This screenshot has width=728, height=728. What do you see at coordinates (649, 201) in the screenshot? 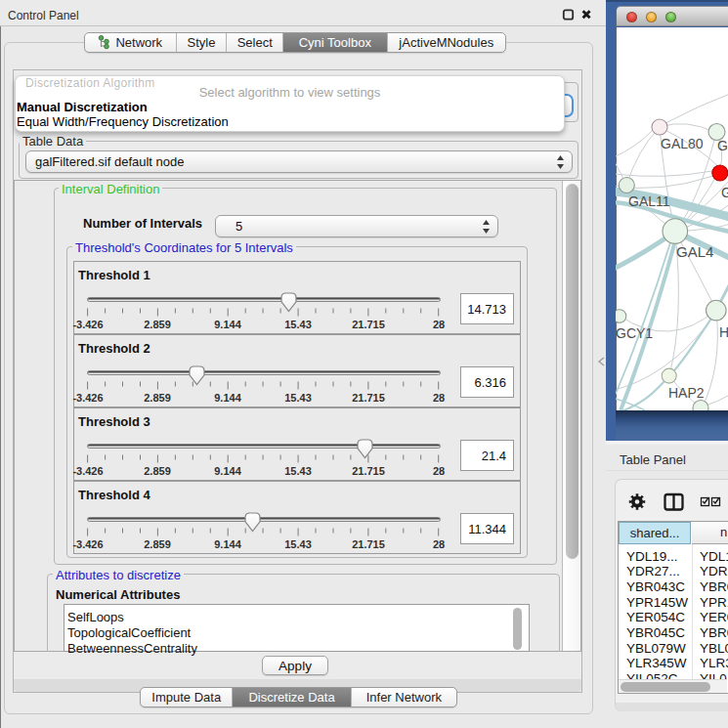
I see `svg-text: GAL11` at bounding box center [649, 201].